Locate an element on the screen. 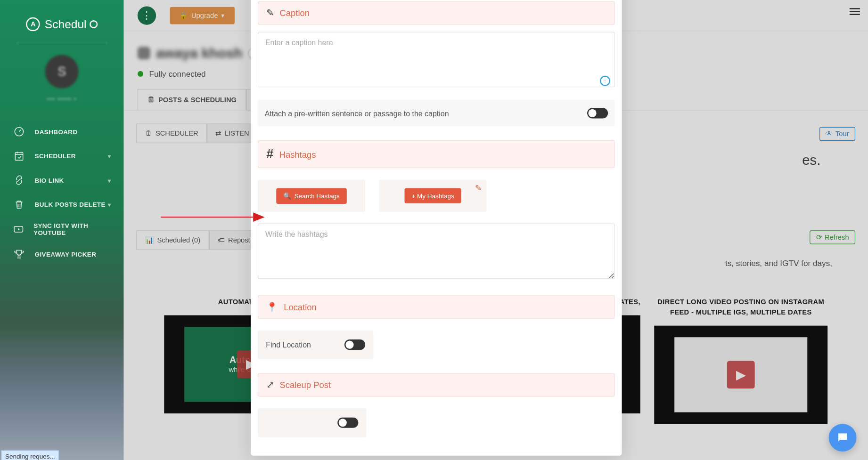 This screenshot has height=460, width=868. nav-bulk-delete: BULK POSTS DELETE ▾ is located at coordinates (62, 204).